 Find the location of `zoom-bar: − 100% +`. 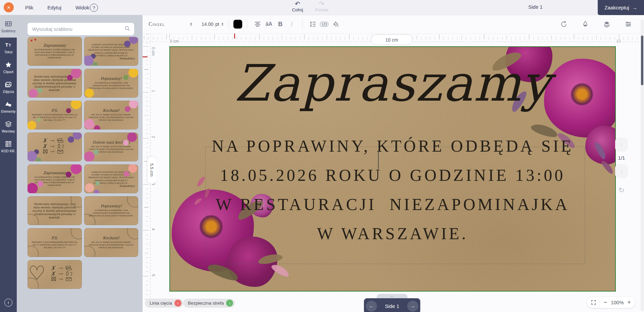

zoom-bar: − 100% + is located at coordinates (611, 303).